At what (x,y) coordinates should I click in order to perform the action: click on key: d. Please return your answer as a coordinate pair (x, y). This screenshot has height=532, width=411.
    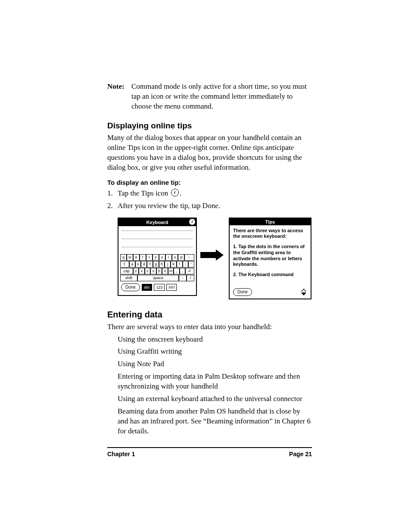
    Looking at the image, I should click on (144, 264).